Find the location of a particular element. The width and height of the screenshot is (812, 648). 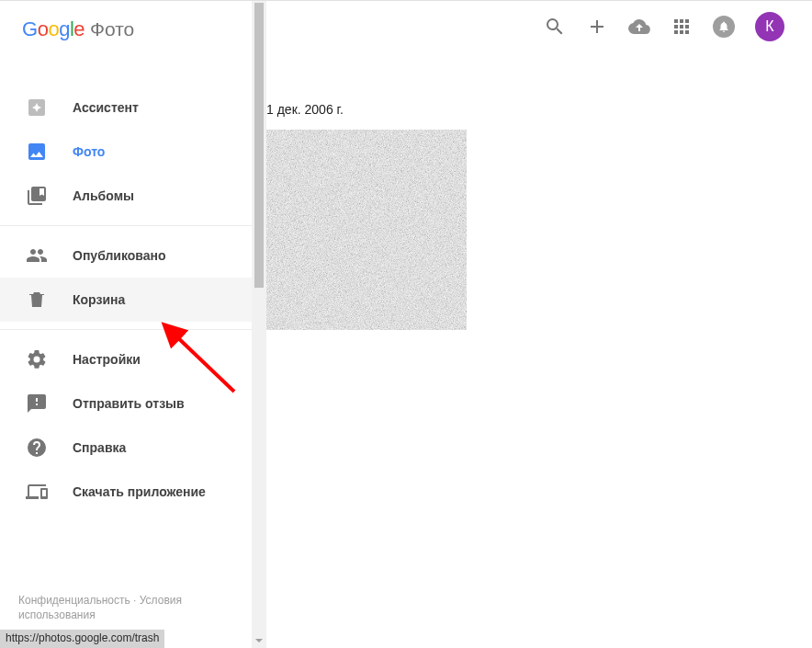

search-icon is located at coordinates (555, 27).